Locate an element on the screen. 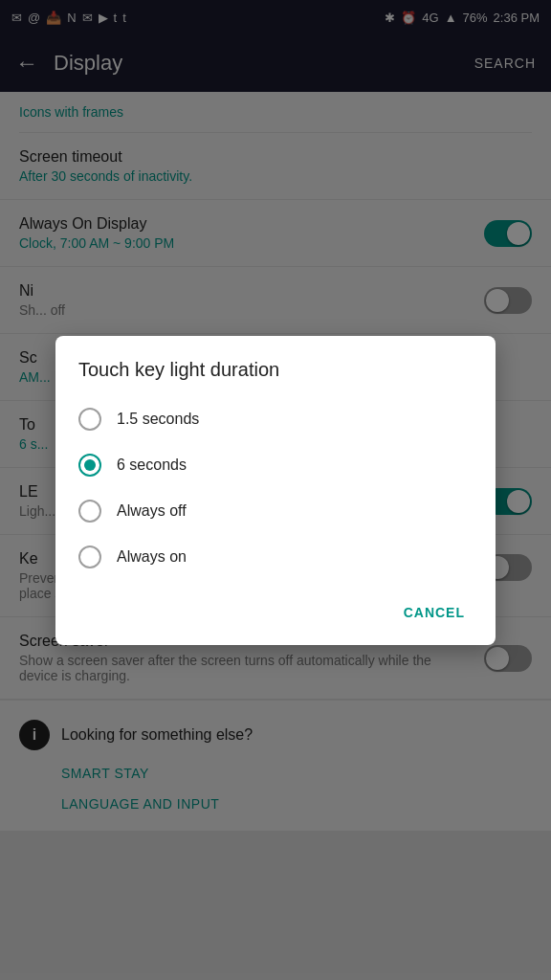 Image resolution: width=551 pixels, height=980 pixels. radio-label-4: Always on is located at coordinates (151, 557).